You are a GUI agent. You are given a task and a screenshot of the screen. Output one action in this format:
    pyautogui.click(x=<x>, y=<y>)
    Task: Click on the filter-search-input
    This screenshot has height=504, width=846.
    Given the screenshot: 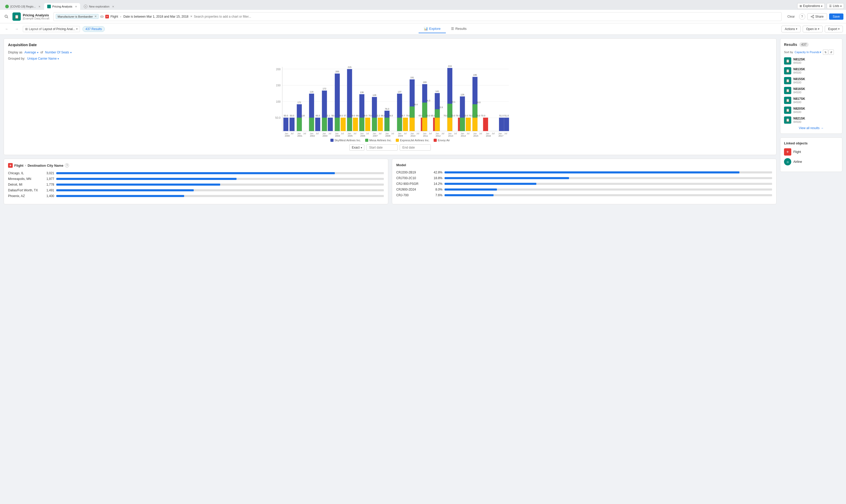 What is the action you would take?
    pyautogui.click(x=487, y=17)
    